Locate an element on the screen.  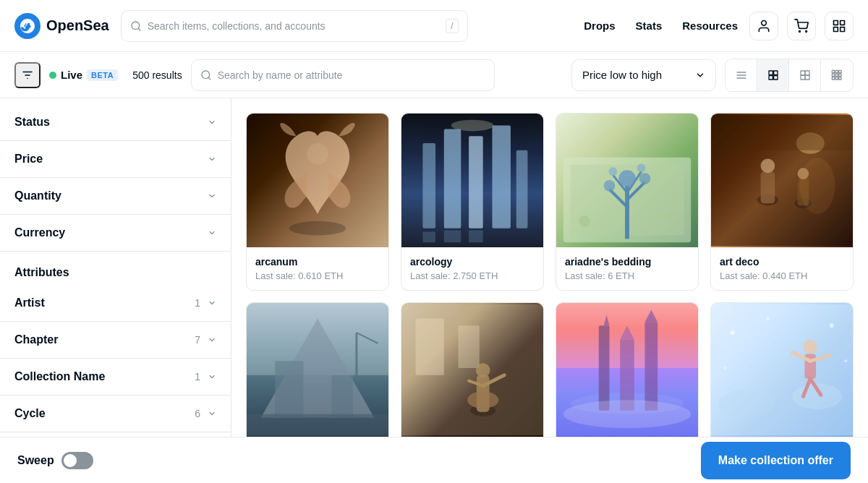
nft-price-ariadne: Last sale: 6 ETH is located at coordinates (627, 276).